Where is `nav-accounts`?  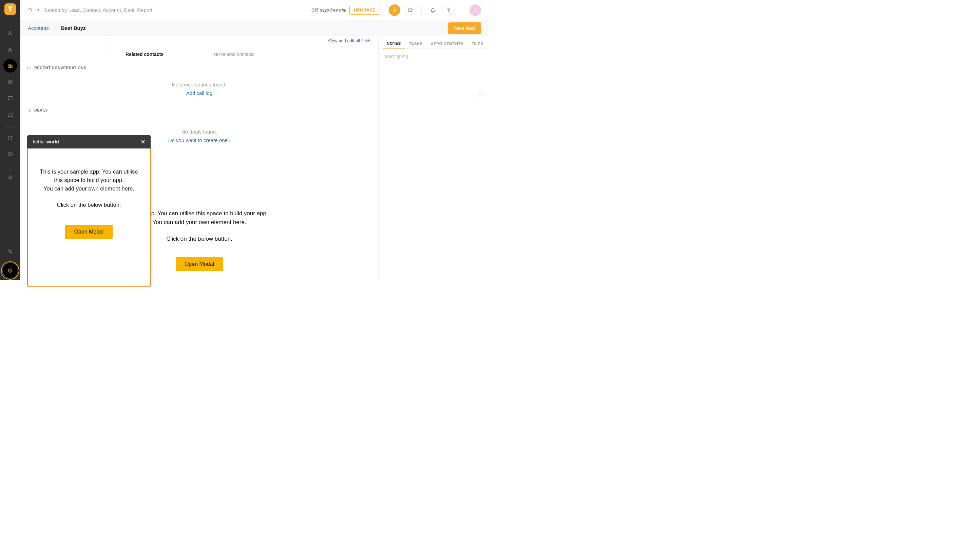
nav-accounts is located at coordinates (10, 66).